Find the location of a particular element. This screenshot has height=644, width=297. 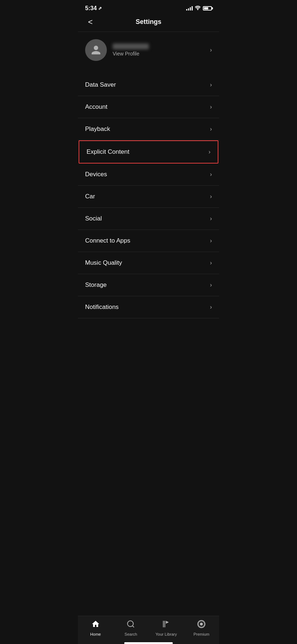

settings-label-music-quality: Music Quality is located at coordinates (104, 263).